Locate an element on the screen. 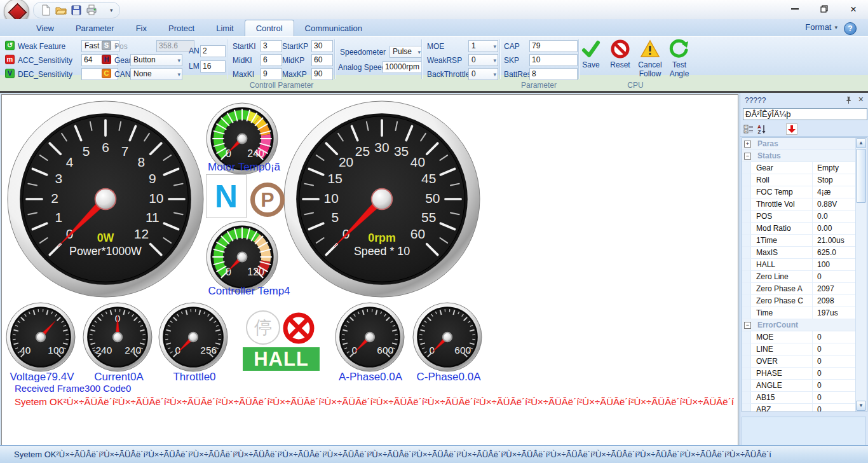 The height and width of the screenshot is (463, 868). circular-arrow-icon is located at coordinates (679, 49).